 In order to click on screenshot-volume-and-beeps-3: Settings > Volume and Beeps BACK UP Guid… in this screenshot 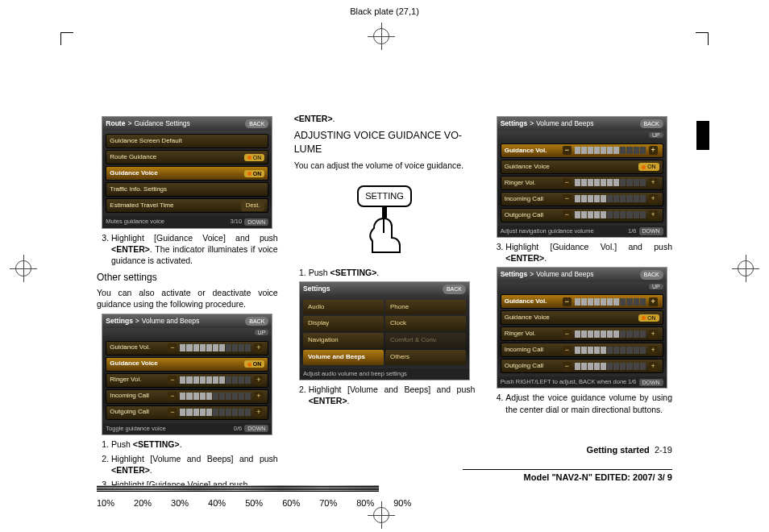, I will do `click(582, 327)`.